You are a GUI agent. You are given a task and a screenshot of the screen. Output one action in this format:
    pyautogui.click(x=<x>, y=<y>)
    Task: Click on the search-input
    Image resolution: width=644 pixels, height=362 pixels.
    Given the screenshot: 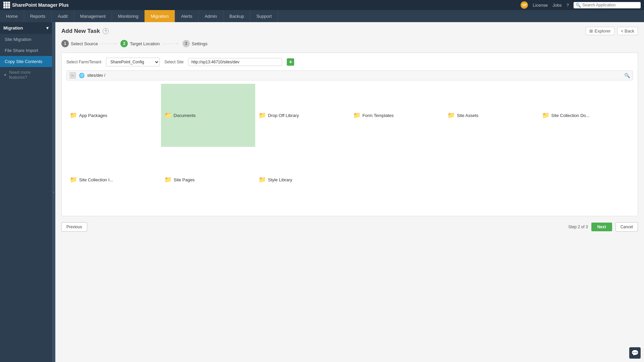 What is the action you would take?
    pyautogui.click(x=609, y=5)
    